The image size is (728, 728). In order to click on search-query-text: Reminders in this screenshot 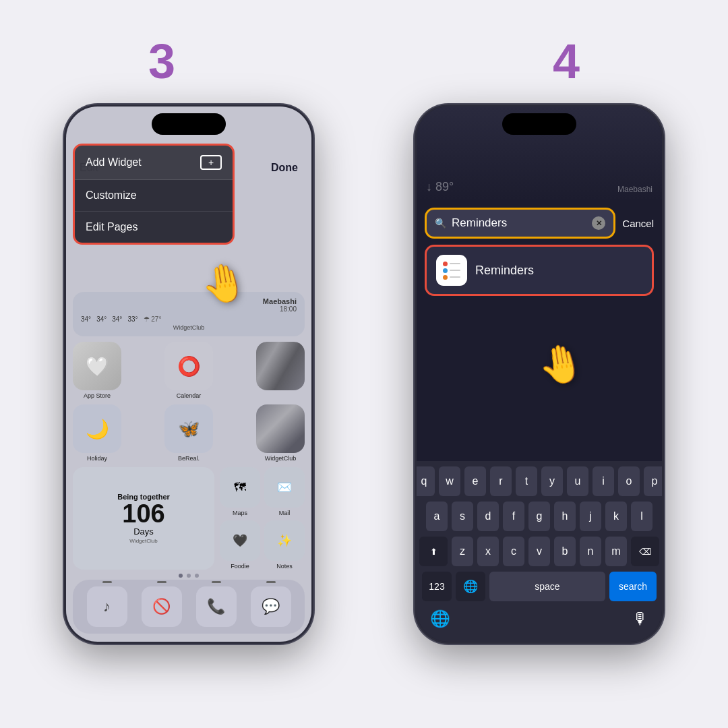, I will do `click(519, 223)`.